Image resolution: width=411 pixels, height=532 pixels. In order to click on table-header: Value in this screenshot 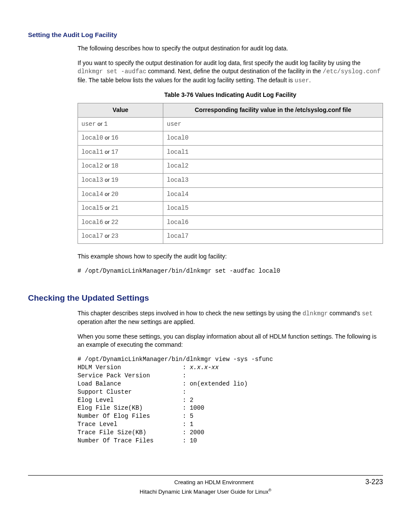, I will do `click(121, 110)`.